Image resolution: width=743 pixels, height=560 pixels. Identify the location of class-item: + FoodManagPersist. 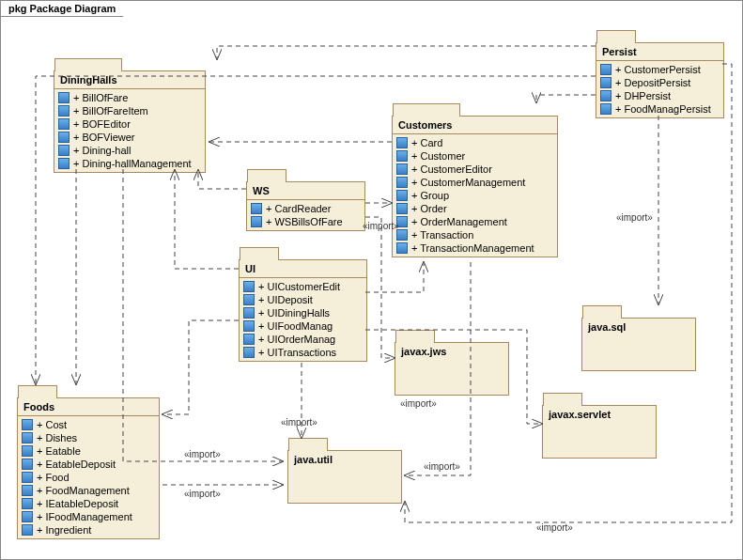
(659, 109).